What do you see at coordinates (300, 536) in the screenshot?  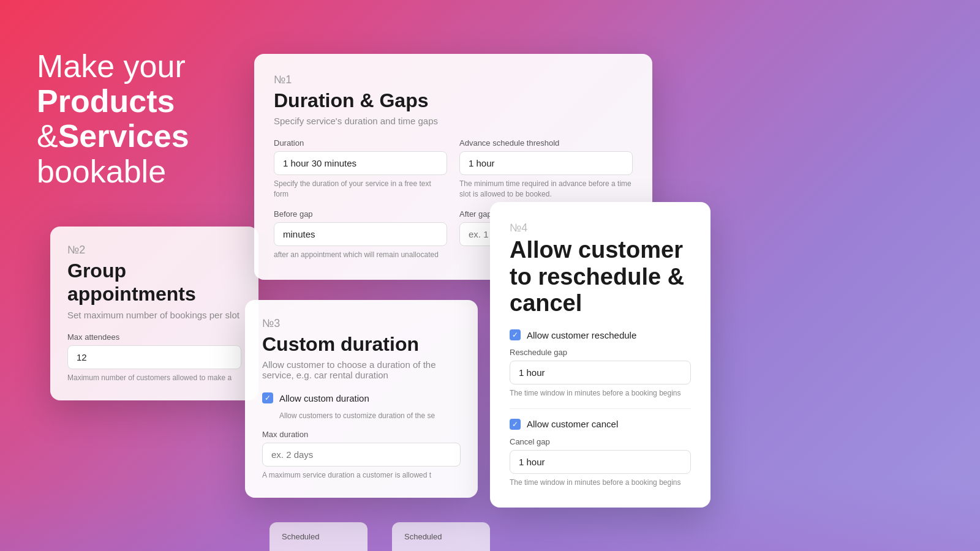 I see `mini-bottom1-label: Scheduled` at bounding box center [300, 536].